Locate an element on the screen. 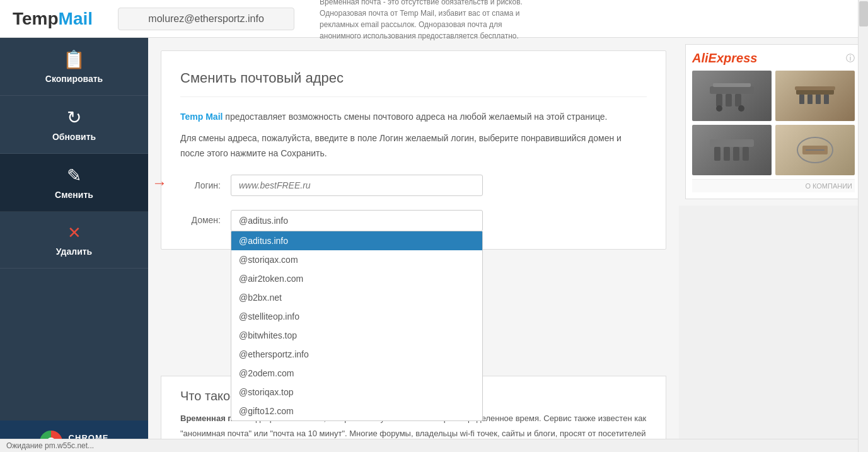 This screenshot has width=868, height=452. ad-box: AliExpress ⓘ is located at coordinates (773, 122).